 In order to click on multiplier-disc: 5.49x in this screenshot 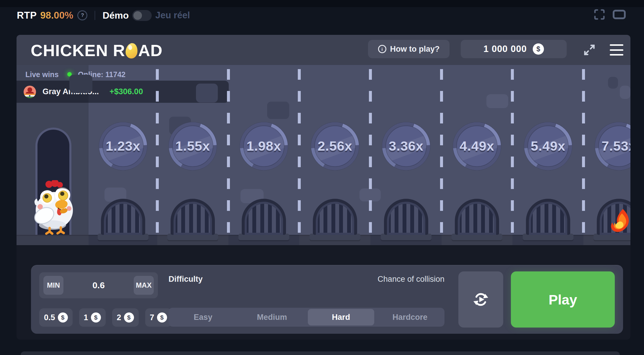, I will do `click(548, 146)`.